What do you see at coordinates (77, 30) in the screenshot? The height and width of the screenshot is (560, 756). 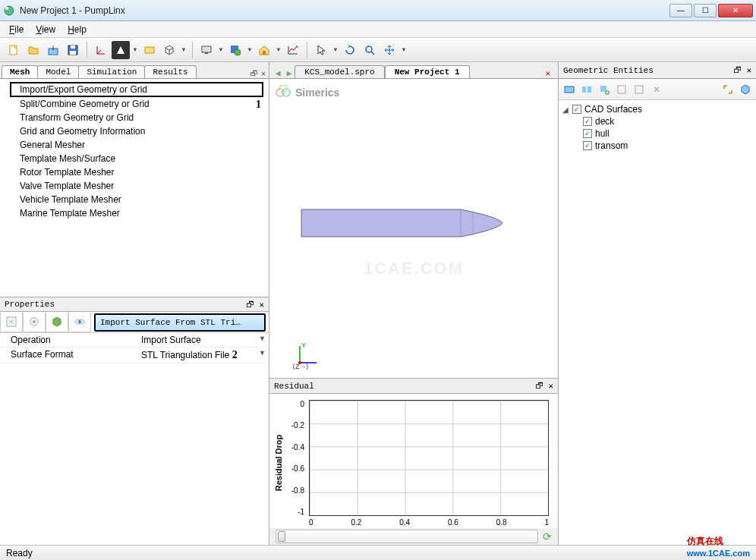 I see `menu-help: Help` at bounding box center [77, 30].